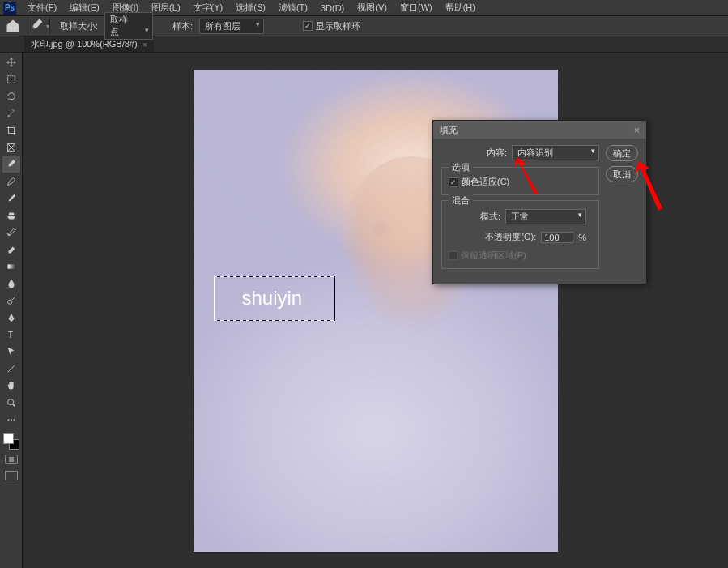 The height and width of the screenshot is (568, 728). What do you see at coordinates (8, 439) in the screenshot?
I see `foreground-color-swatch` at bounding box center [8, 439].